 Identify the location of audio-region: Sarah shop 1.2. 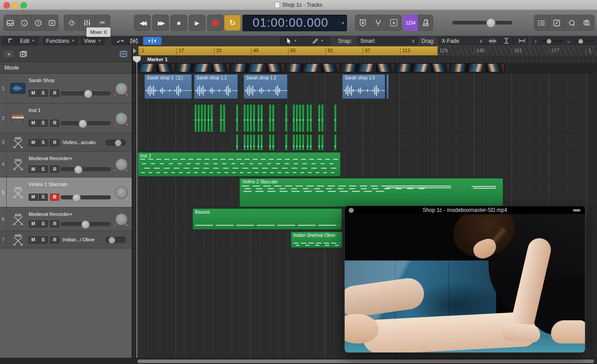
(265, 87).